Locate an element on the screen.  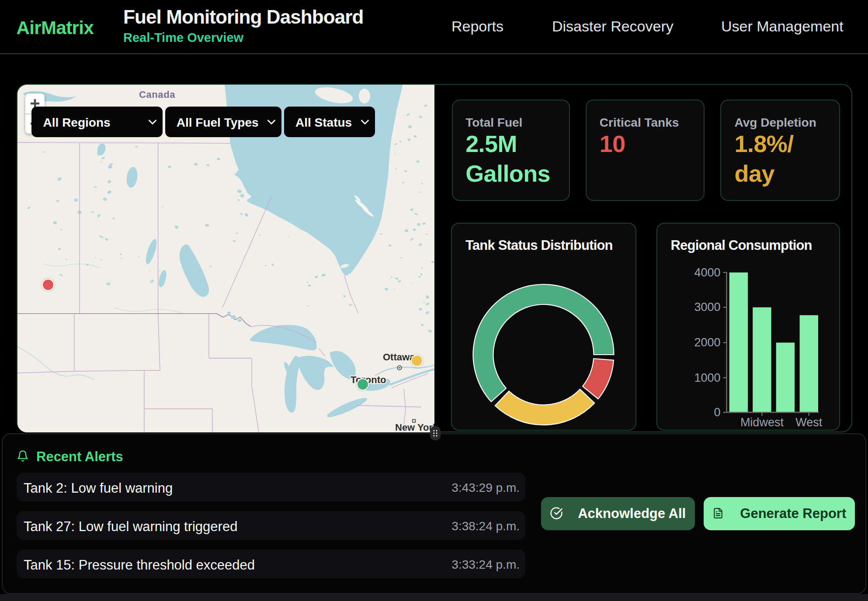
svg-text: 0 is located at coordinates (718, 412).